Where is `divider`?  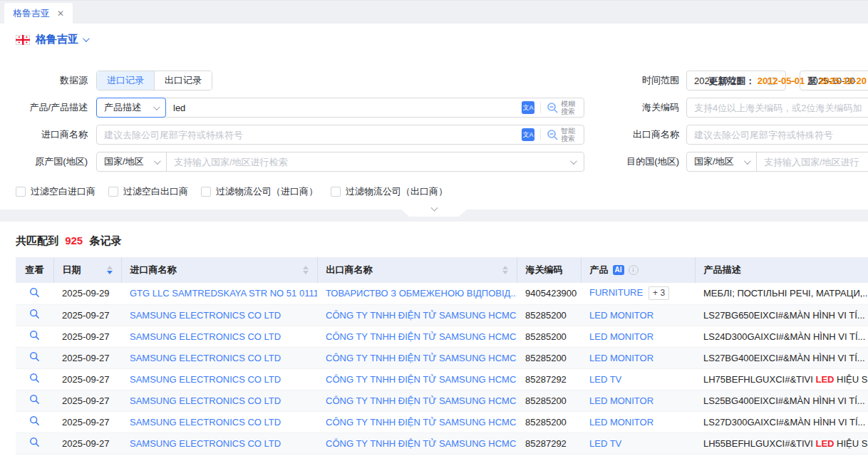 divider is located at coordinates (540, 108).